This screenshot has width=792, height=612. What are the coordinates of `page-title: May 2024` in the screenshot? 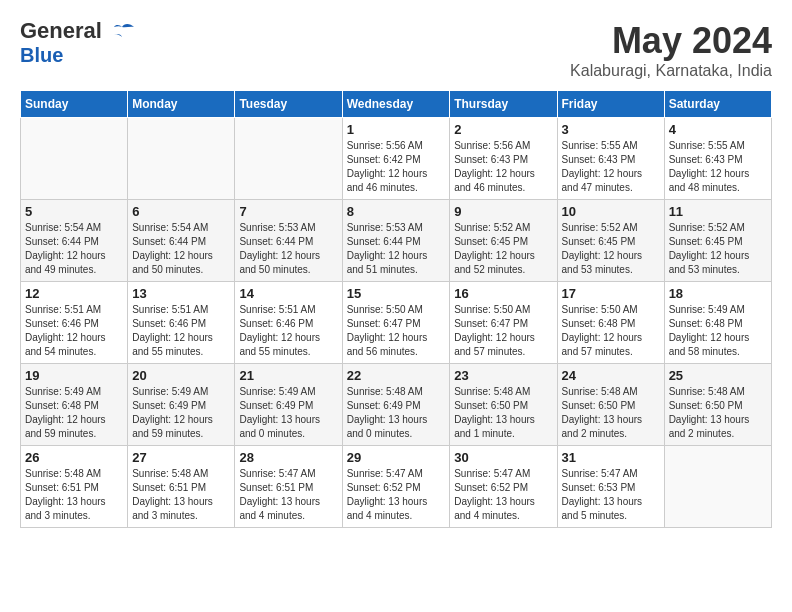 It's located at (671, 41).